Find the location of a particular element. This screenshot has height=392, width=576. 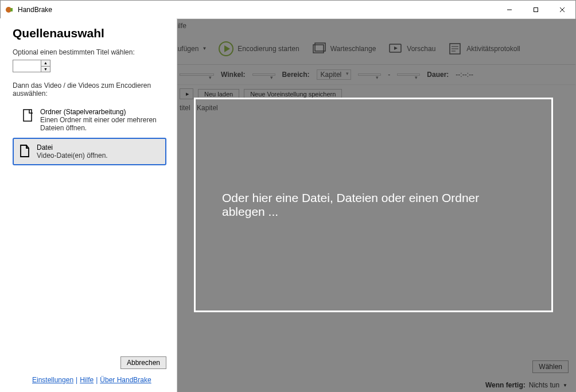

choose-button: Wählen is located at coordinates (551, 367).